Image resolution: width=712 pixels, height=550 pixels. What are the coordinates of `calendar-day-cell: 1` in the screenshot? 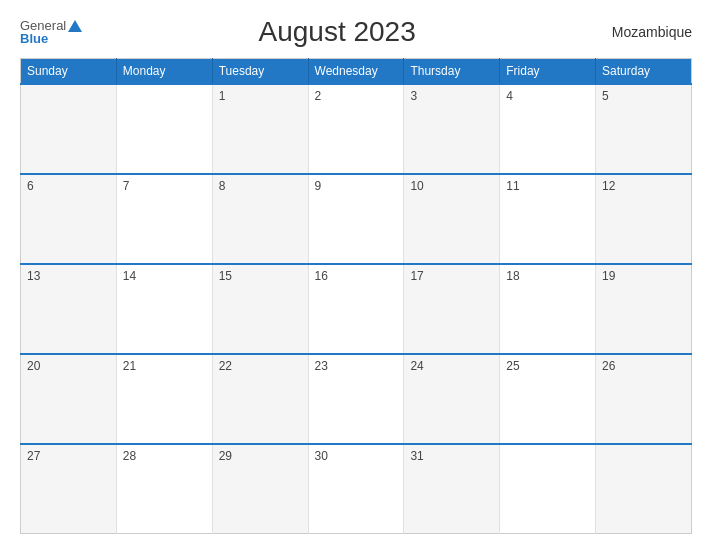 It's located at (260, 129).